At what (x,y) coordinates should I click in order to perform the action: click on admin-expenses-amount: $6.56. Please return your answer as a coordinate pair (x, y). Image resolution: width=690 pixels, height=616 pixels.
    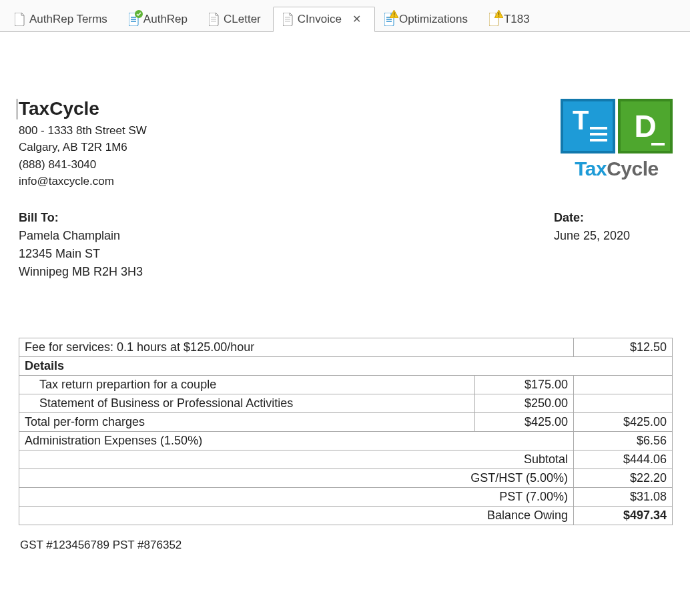
    Looking at the image, I should click on (623, 440).